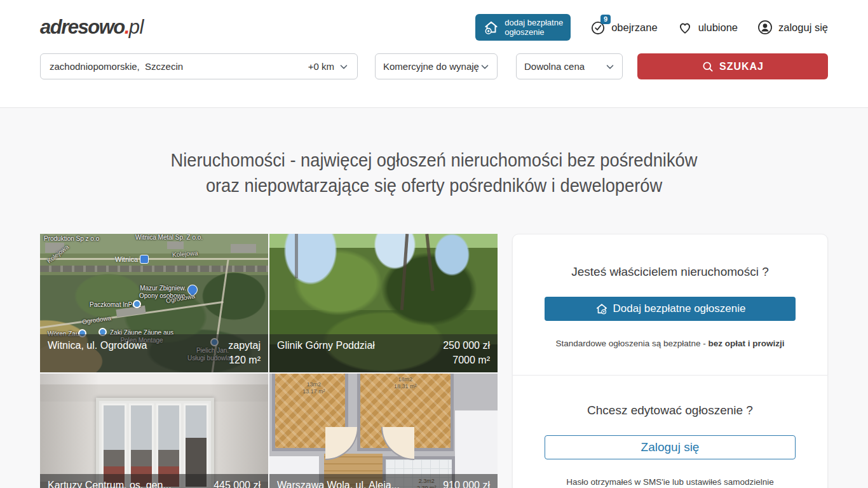 The image size is (868, 488). Describe the element at coordinates (670, 447) in the screenshot. I see `sidebar-login-button: Zaloguj się` at that location.